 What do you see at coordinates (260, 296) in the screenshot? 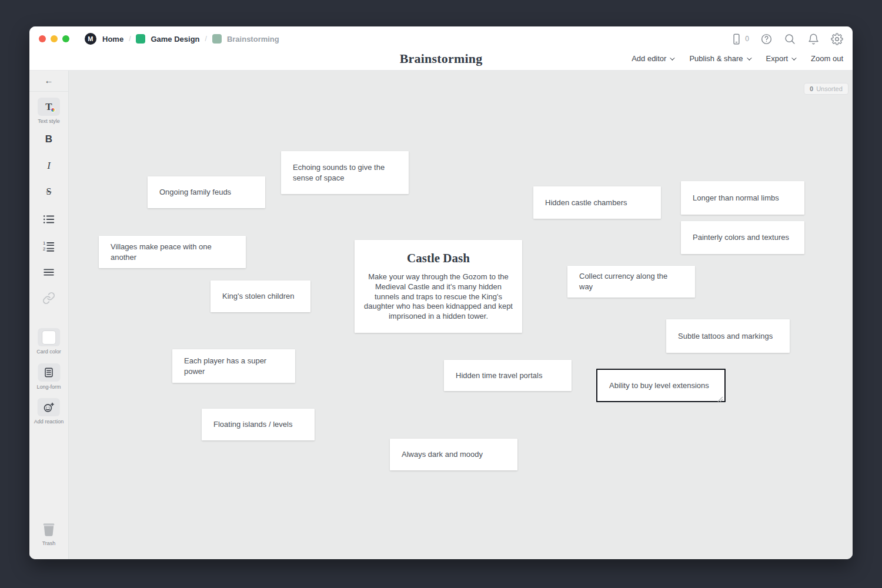
I see `note-card: King's stolen children` at bounding box center [260, 296].